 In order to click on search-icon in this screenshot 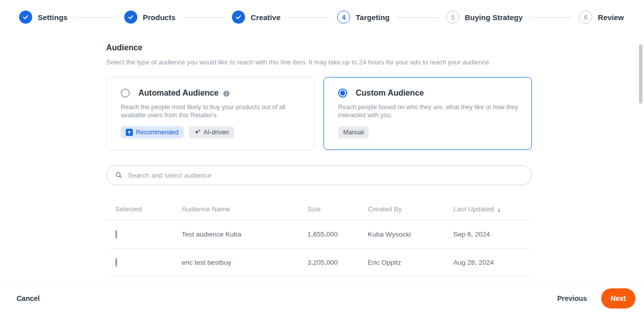, I will do `click(119, 175)`.